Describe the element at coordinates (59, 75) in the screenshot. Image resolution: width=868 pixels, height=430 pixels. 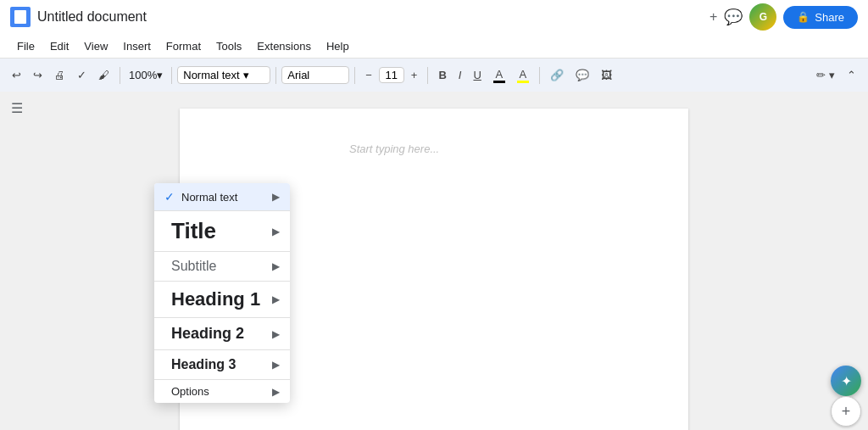
I see `print-button: 🖨` at that location.